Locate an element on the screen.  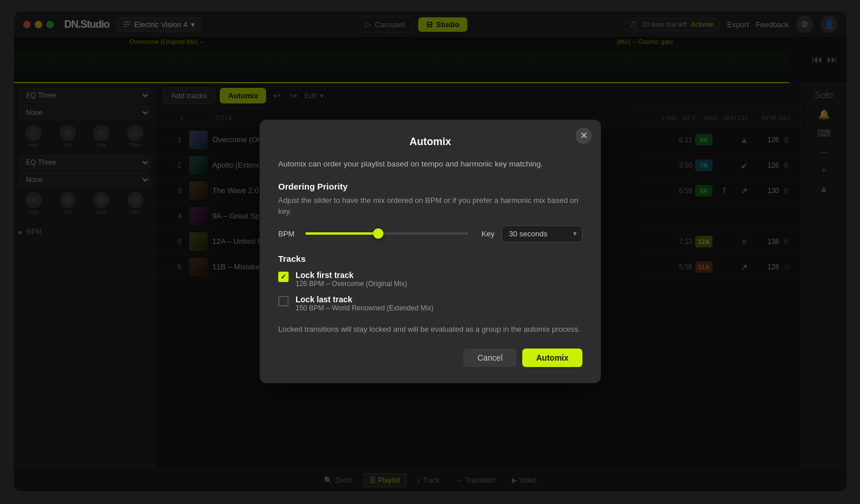
lock-last-row: Lock last track 150 BPM – World Renowned… is located at coordinates (430, 303).